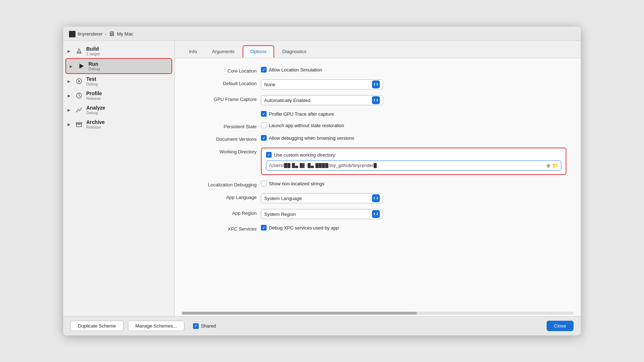  Describe the element at coordinates (204, 326) in the screenshot. I see `shared-checkbox-wrap: Shared` at that location.